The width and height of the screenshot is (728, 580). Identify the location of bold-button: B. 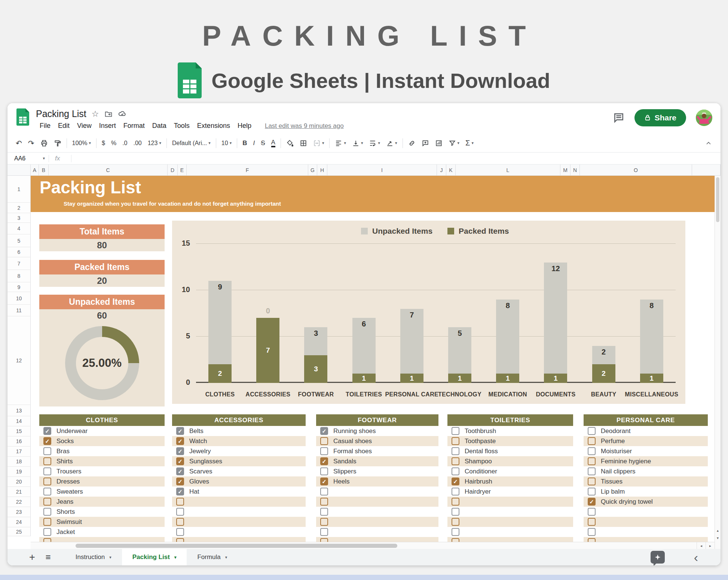
(245, 143).